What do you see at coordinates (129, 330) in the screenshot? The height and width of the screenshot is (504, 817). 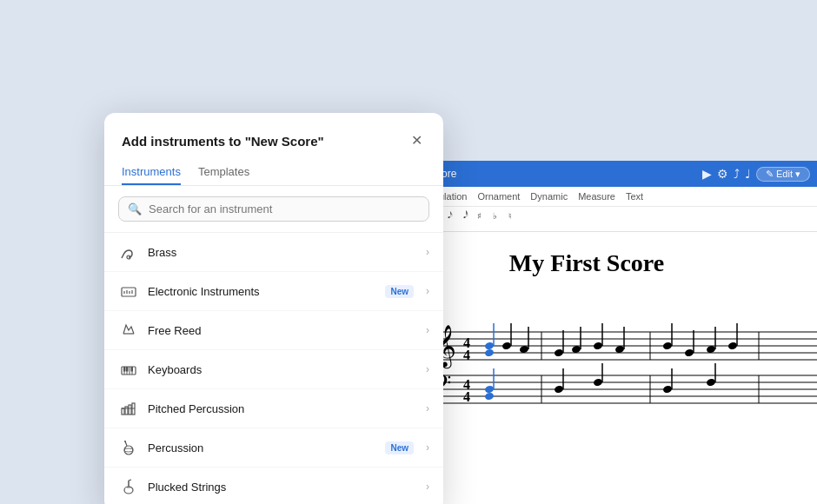 I see `freereed-icon` at bounding box center [129, 330].